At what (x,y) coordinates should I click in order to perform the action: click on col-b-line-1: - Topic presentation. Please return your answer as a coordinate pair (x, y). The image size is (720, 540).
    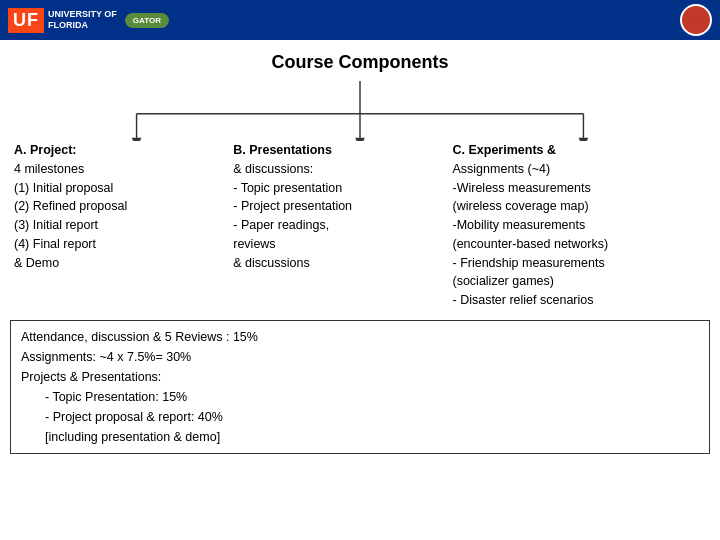
    Looking at the image, I should click on (338, 188).